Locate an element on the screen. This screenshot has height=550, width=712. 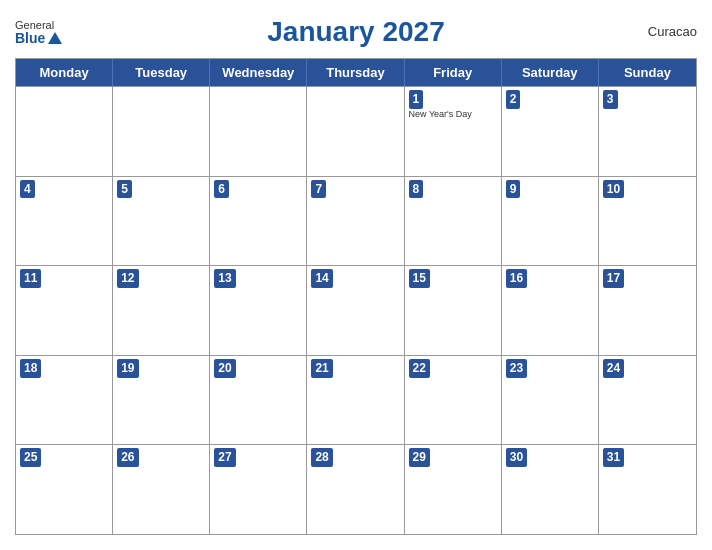
logo-blue-text: Blue is located at coordinates (38, 38).